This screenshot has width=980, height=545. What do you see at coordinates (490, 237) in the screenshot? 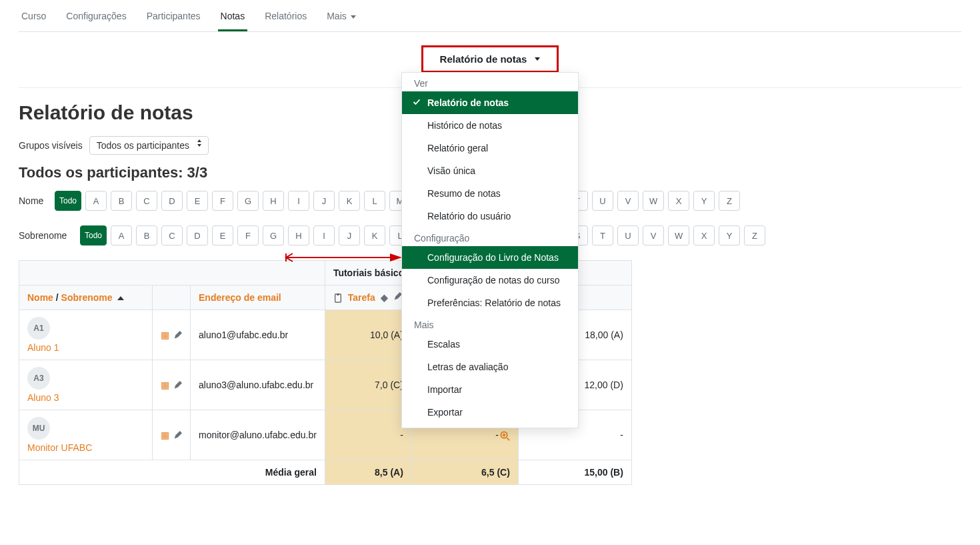
I see `dd-section-config: Configuração` at bounding box center [490, 237].